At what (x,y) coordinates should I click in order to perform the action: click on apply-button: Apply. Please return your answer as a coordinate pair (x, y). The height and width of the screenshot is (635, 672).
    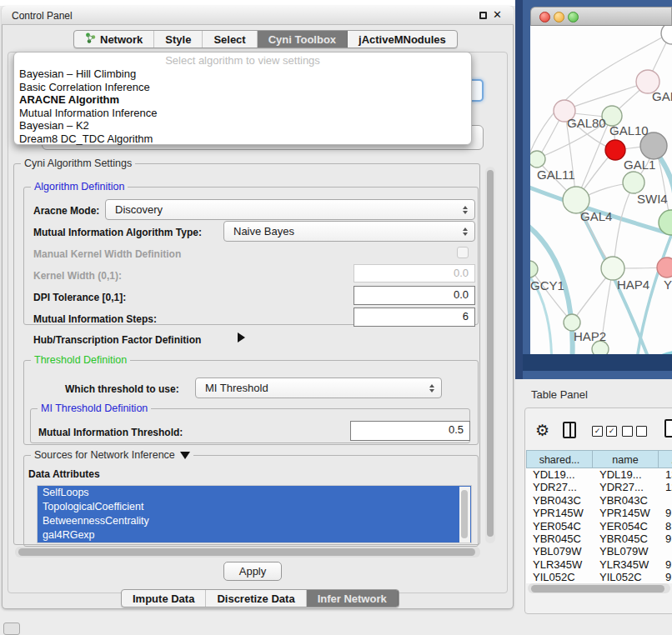
    Looking at the image, I should click on (253, 572).